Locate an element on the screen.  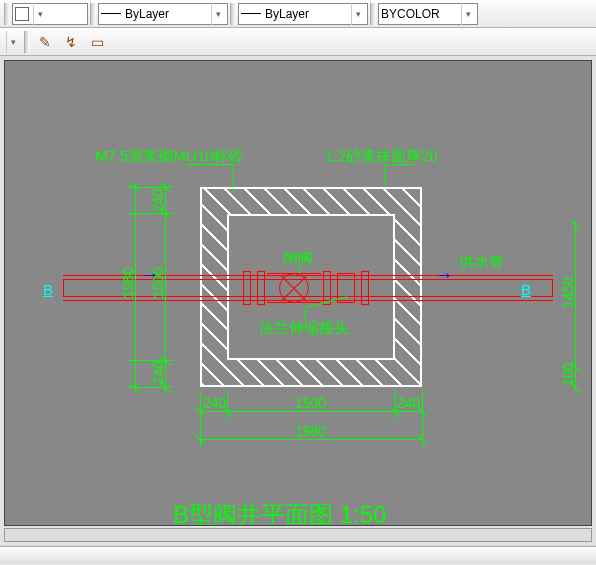
dim-wall-top: 240 is located at coordinates (158, 200).